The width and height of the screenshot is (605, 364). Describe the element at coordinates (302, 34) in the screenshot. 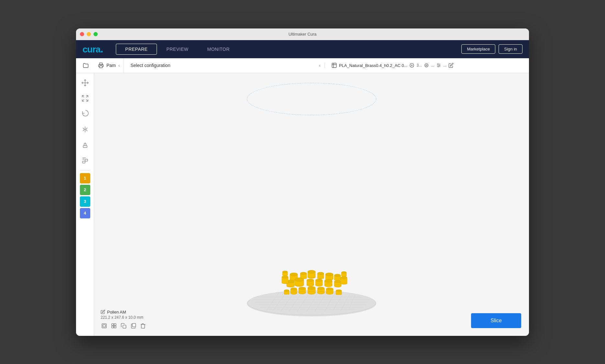

I see `title-bar: Ultimaker Cura` at that location.